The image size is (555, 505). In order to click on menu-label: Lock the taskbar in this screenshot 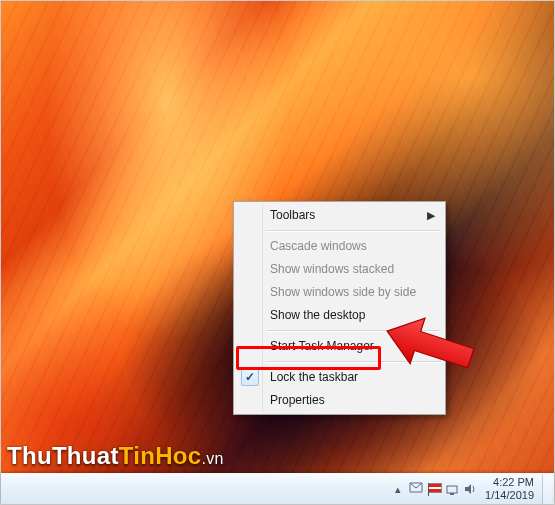, I will do `click(314, 377)`.